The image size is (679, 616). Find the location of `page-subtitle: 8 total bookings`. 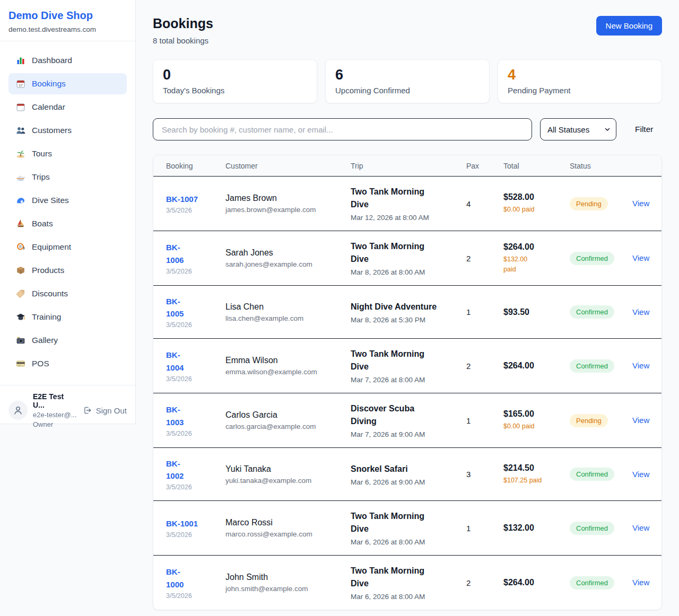

page-subtitle: 8 total bookings is located at coordinates (183, 40).